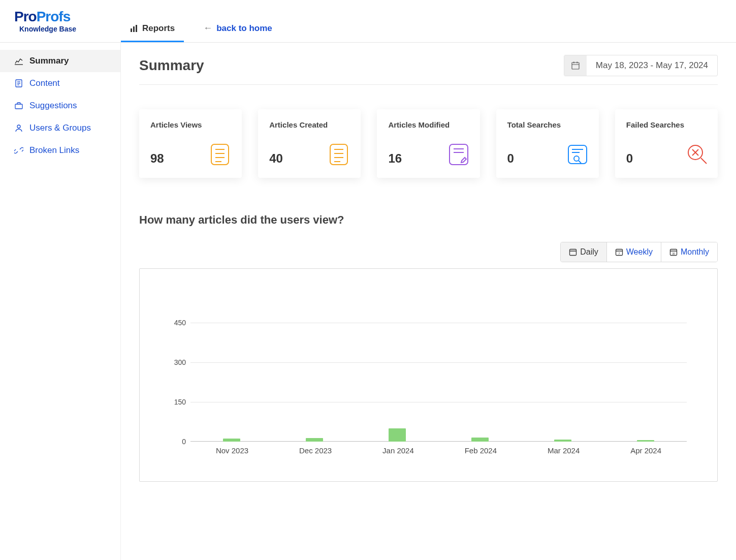  Describe the element at coordinates (172, 66) in the screenshot. I see `page-title: Summary` at that location.